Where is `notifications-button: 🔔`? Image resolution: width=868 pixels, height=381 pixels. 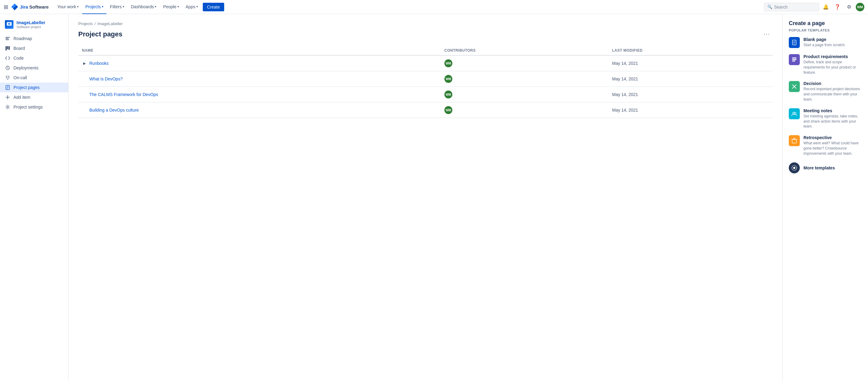 notifications-button: 🔔 is located at coordinates (826, 7).